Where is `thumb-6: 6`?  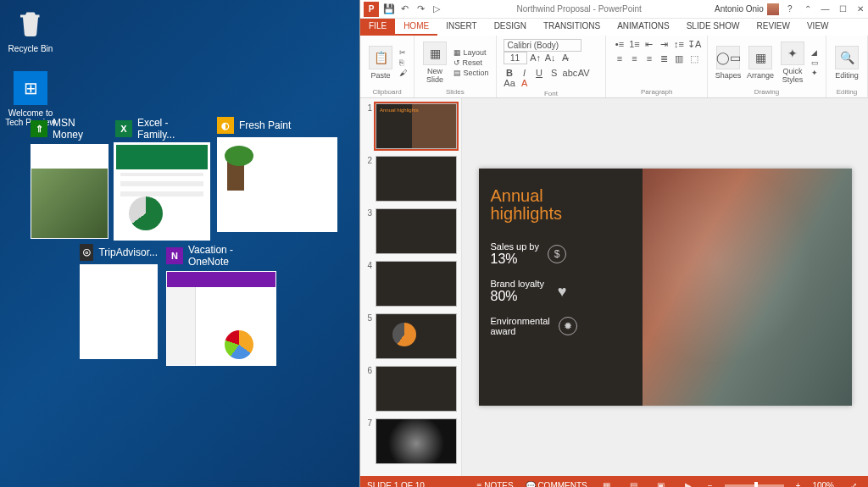 thumb-6: 6 is located at coordinates (410, 389).